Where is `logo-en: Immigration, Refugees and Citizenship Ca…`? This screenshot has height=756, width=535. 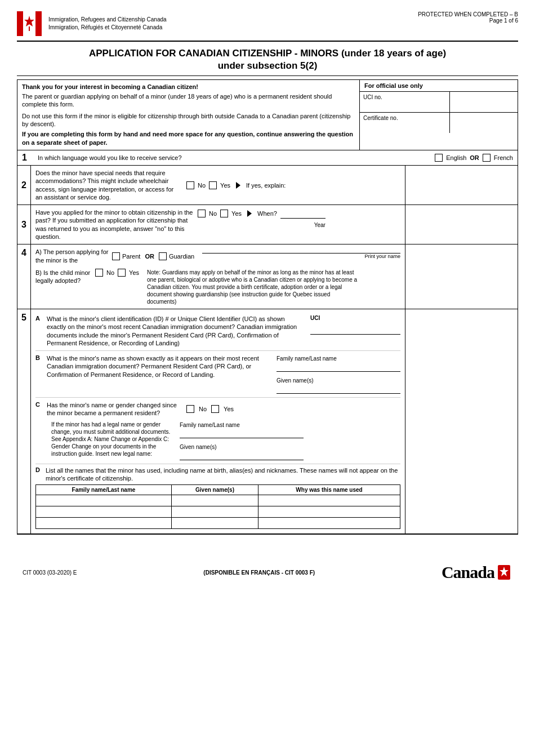 logo-en: Immigration, Refugees and Citizenship Ca… is located at coordinates (108, 20).